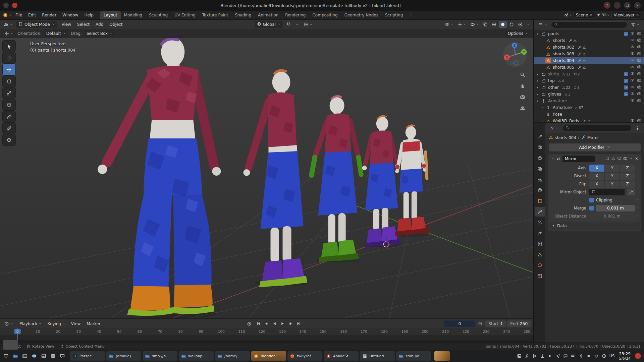 The height and width of the screenshot is (362, 644). Describe the element at coordinates (598, 15) in the screenshot. I see `pin-scene-icon` at that location.